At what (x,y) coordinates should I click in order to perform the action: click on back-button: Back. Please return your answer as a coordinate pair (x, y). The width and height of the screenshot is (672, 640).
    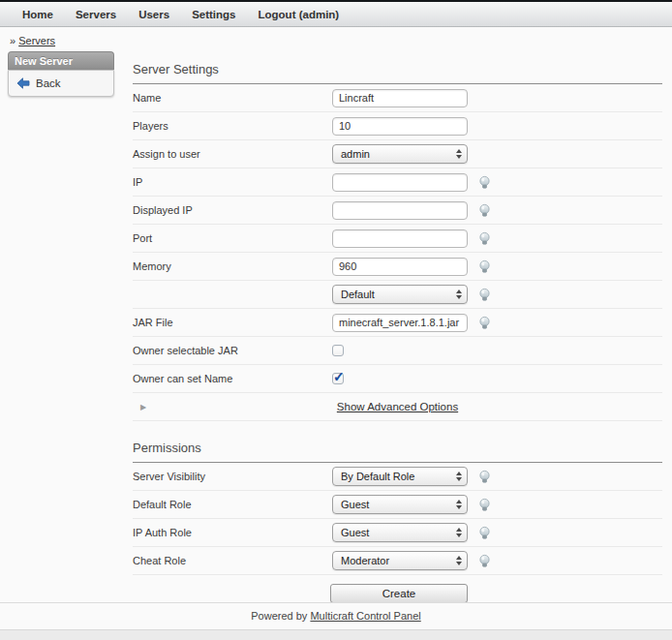
    Looking at the image, I should click on (61, 83).